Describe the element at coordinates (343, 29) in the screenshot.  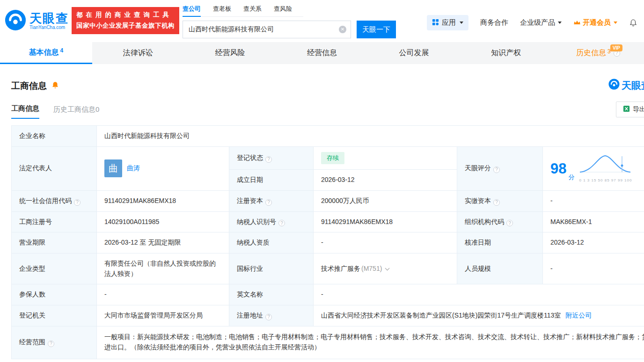
I see `clear-icon: ✕` at that location.